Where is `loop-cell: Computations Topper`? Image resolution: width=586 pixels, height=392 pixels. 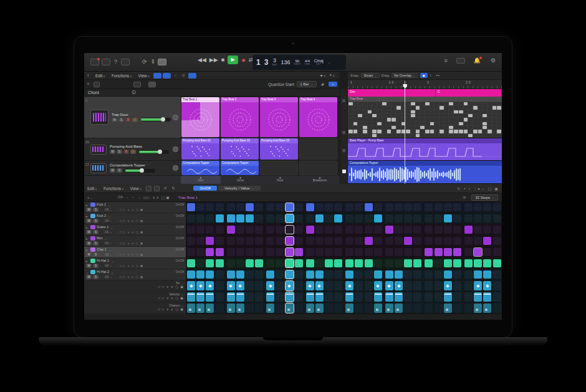
loop-cell: Computations Topper is located at coordinates (201, 168).